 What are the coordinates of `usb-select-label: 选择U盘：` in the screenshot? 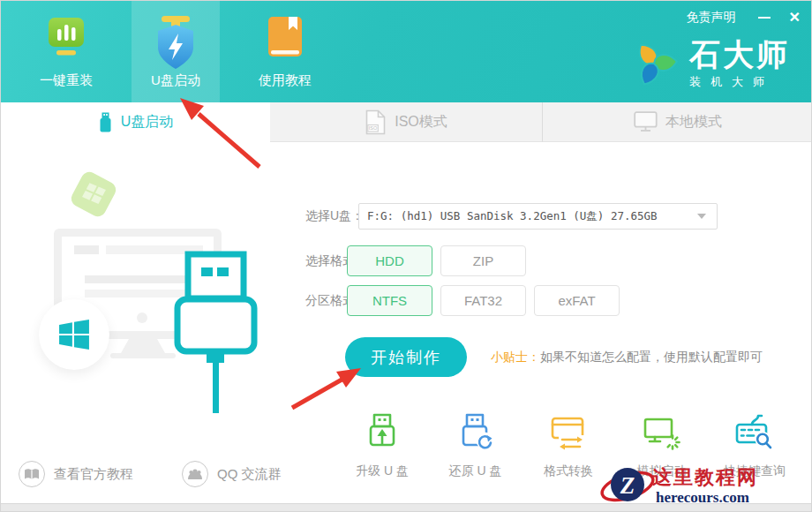 It's located at (332, 216).